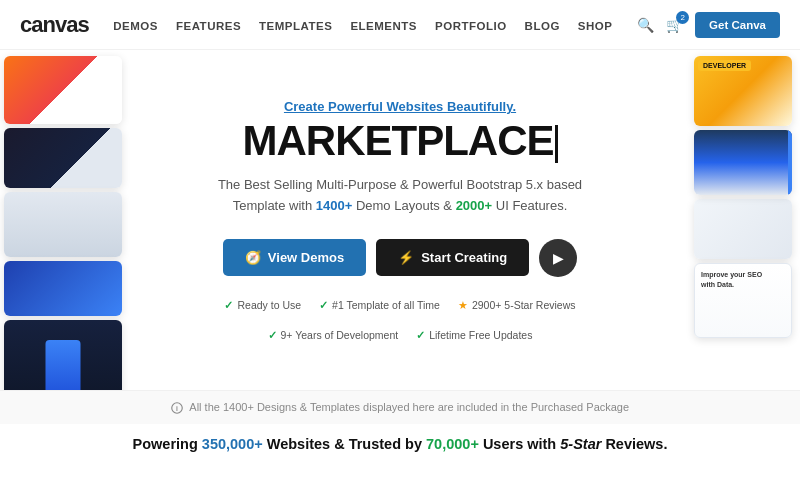 The height and width of the screenshot is (500, 800). I want to click on right-image-4: Improve your SEOwith Data., so click(743, 300).